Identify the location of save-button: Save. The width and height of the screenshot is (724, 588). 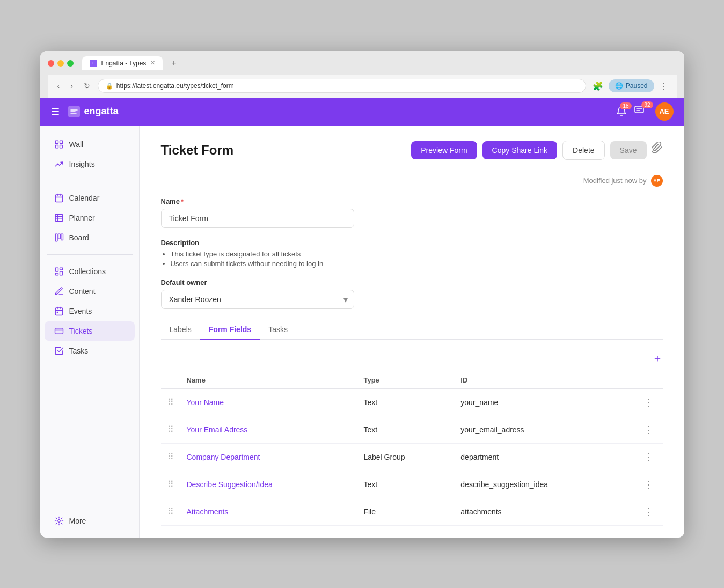
(628, 150).